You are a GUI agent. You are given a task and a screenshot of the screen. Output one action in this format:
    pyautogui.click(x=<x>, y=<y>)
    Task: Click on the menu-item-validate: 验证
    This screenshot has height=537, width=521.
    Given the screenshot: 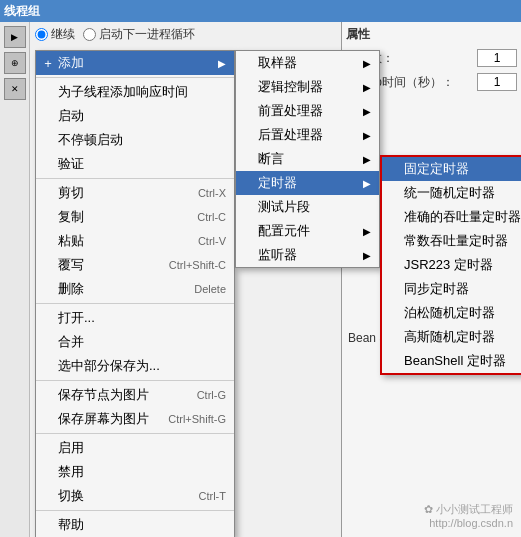 What is the action you would take?
    pyautogui.click(x=135, y=164)
    